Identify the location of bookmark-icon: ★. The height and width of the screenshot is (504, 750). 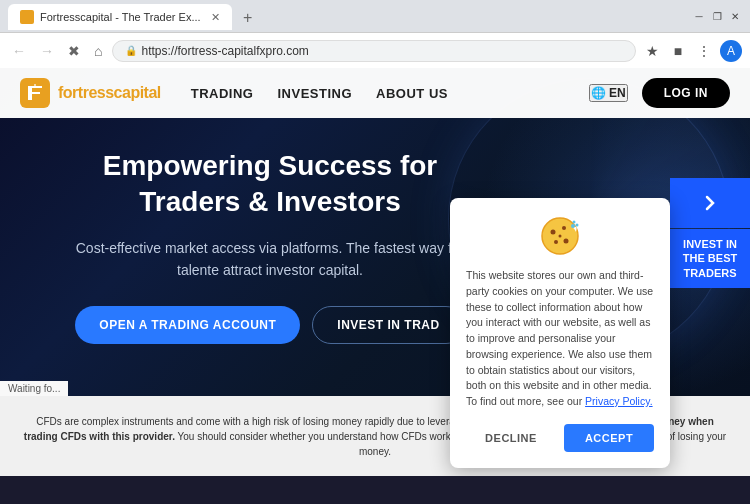
(652, 51).